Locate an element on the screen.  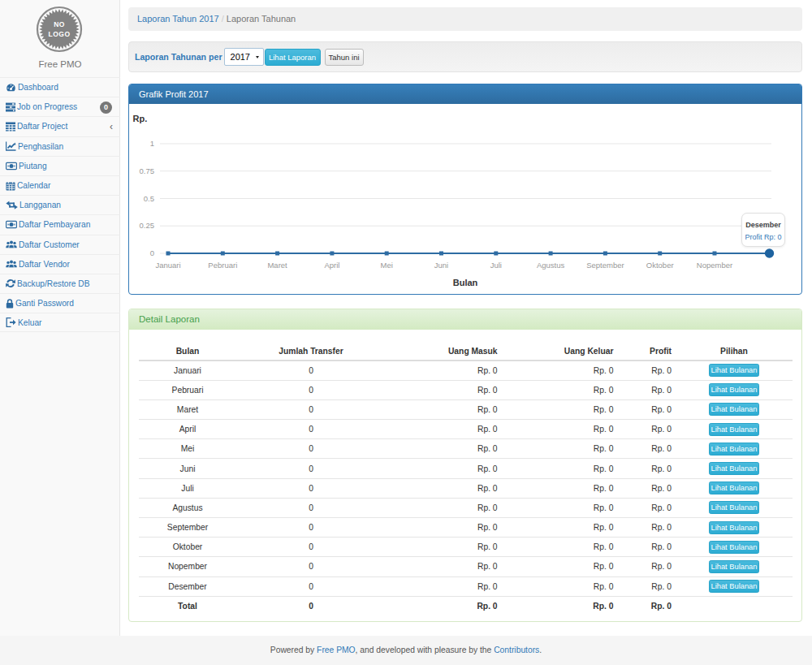
svg-text: Agustus is located at coordinates (551, 265).